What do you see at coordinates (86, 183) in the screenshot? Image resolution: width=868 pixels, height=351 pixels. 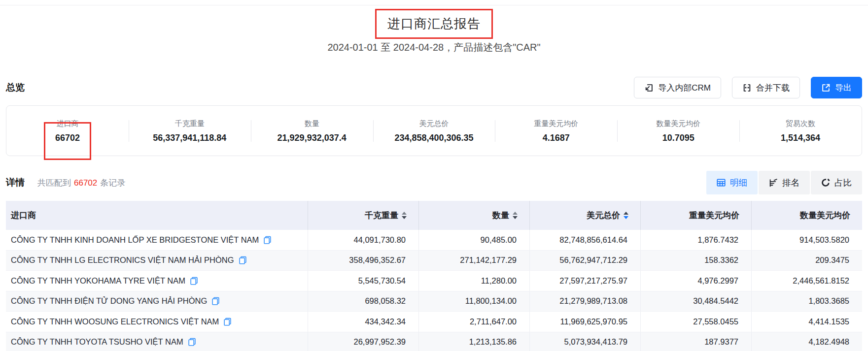 I see `match-count: 66702` at bounding box center [86, 183].